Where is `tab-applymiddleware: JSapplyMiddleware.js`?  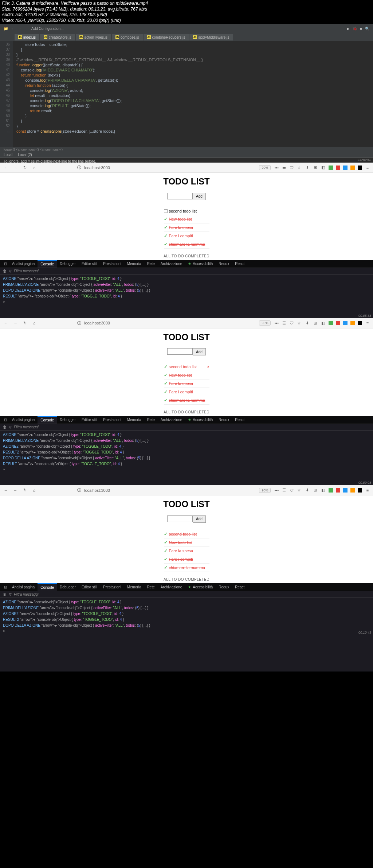
tab-applymiddleware: JSapplyMiddleware.js is located at coordinates (211, 37).